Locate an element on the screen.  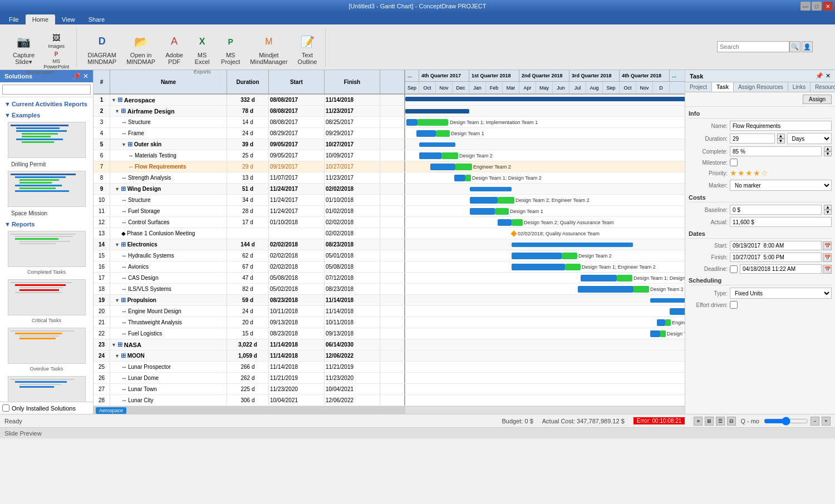
thumbnail-generic is located at coordinates (47, 140).